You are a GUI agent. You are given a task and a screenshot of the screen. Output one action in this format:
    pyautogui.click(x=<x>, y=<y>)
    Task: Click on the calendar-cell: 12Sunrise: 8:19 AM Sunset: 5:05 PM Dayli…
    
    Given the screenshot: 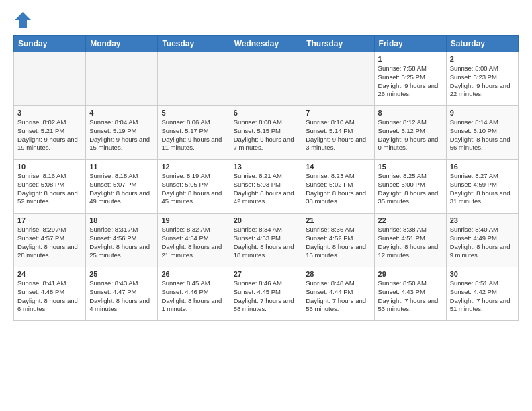 What is the action you would take?
    pyautogui.click(x=193, y=187)
    